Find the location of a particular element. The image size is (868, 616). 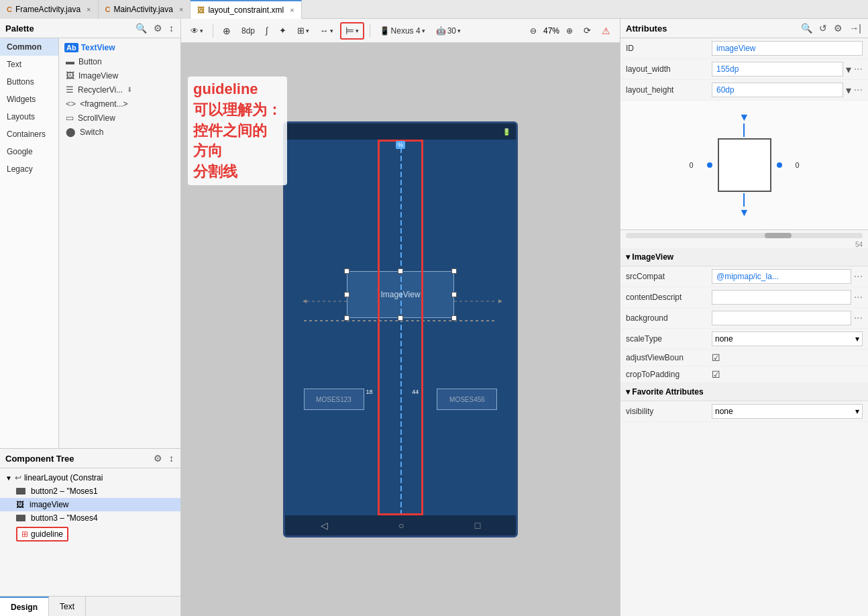

attr-background-input is located at coordinates (781, 318).